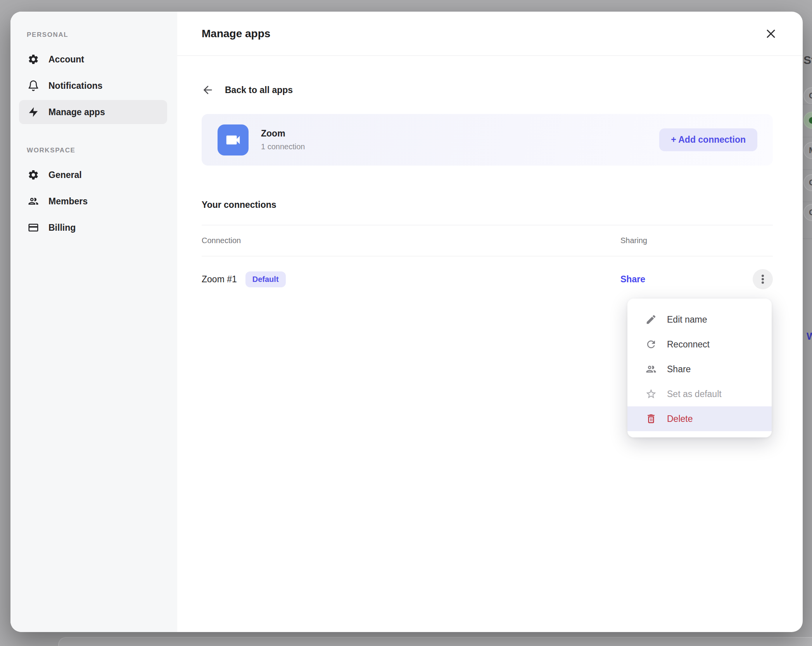 This screenshot has width=812, height=646. Describe the element at coordinates (763, 279) in the screenshot. I see `kebab-menu-icon` at that location.